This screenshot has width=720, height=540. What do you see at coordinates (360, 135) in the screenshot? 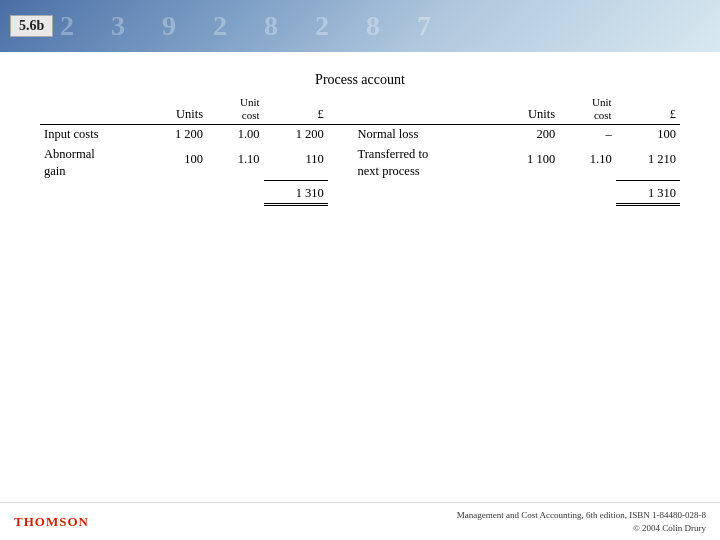
I see `table-row: Input costs 1 200 1.00 1 200 Normal loss…` at bounding box center [360, 135].